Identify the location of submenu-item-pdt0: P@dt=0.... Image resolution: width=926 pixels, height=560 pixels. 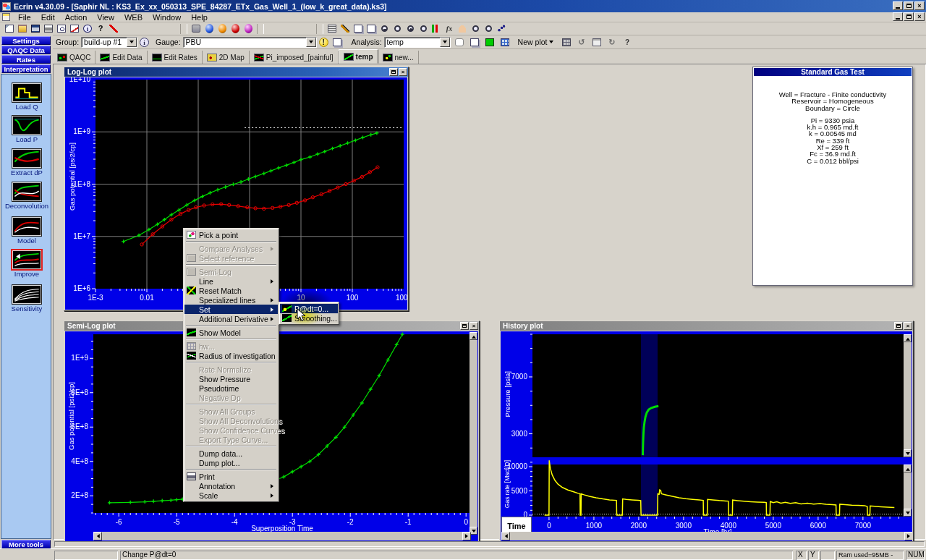
(309, 308).